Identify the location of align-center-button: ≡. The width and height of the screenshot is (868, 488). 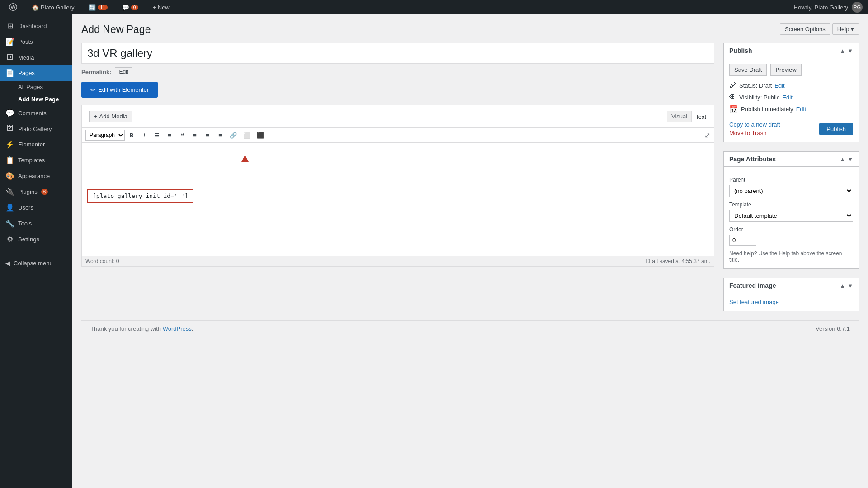
(208, 136).